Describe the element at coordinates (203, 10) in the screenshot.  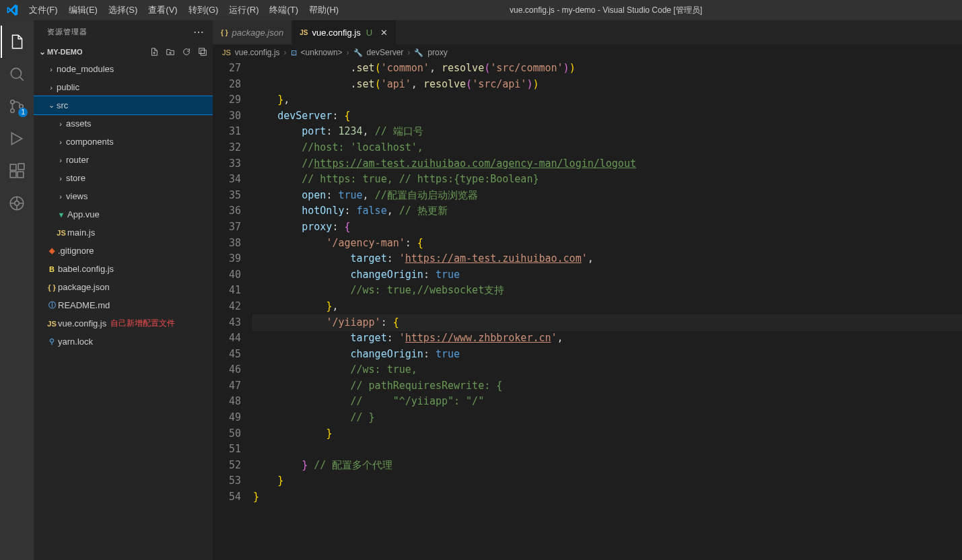
I see `menu-item-4: 转到(G)` at that location.